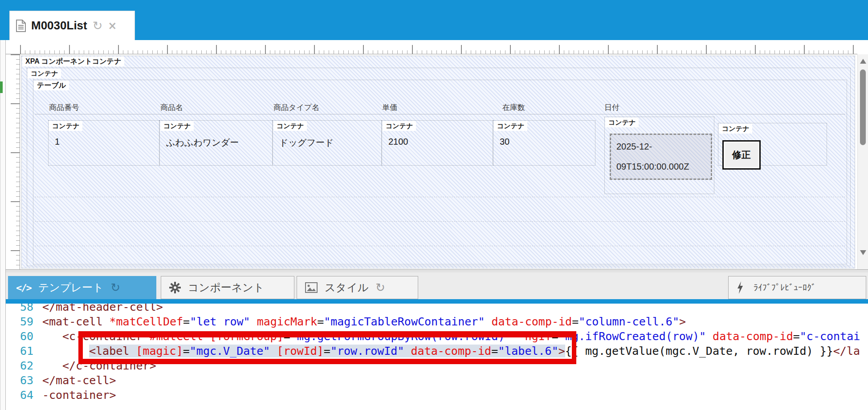 Image resolution: width=868 pixels, height=410 pixels. I want to click on tab-style: スタイル ↻, so click(357, 288).